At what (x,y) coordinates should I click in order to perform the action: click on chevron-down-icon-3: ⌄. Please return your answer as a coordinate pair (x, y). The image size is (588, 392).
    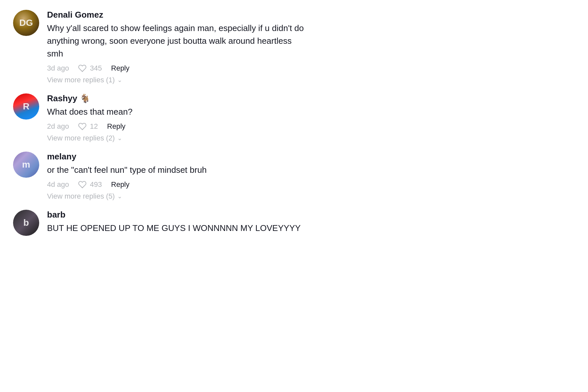
    Looking at the image, I should click on (120, 196).